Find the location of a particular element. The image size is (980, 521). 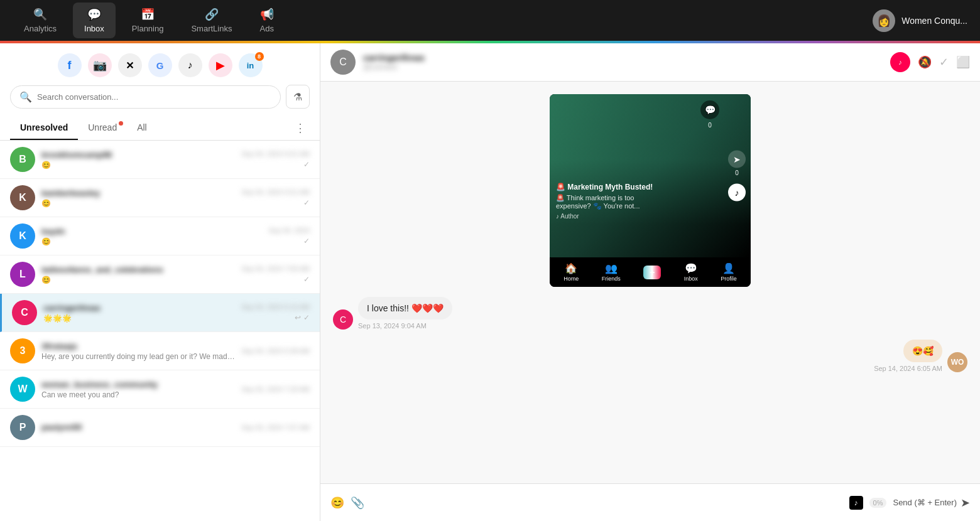

nav-inbox: 💬 Inbox is located at coordinates (94, 20).